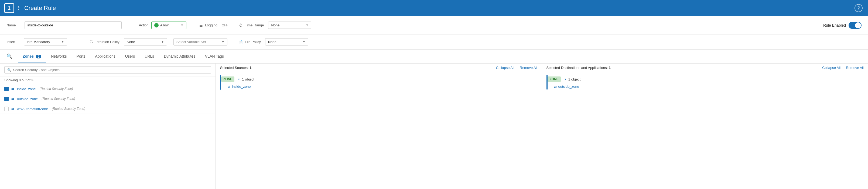 The height and width of the screenshot is (189, 868). Describe the element at coordinates (108, 70) in the screenshot. I see `search-input-wrap: 🔍` at that location.